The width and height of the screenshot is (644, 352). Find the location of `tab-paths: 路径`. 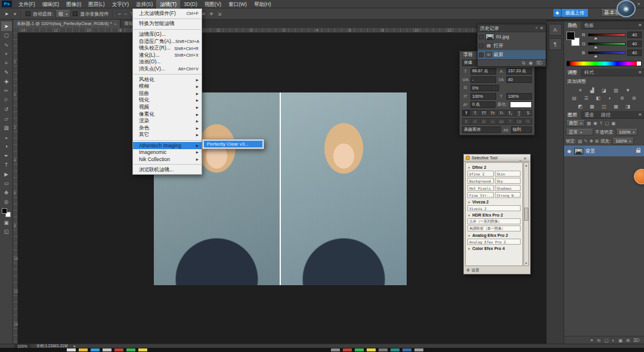

tab-paths: 路径 is located at coordinates (606, 115).